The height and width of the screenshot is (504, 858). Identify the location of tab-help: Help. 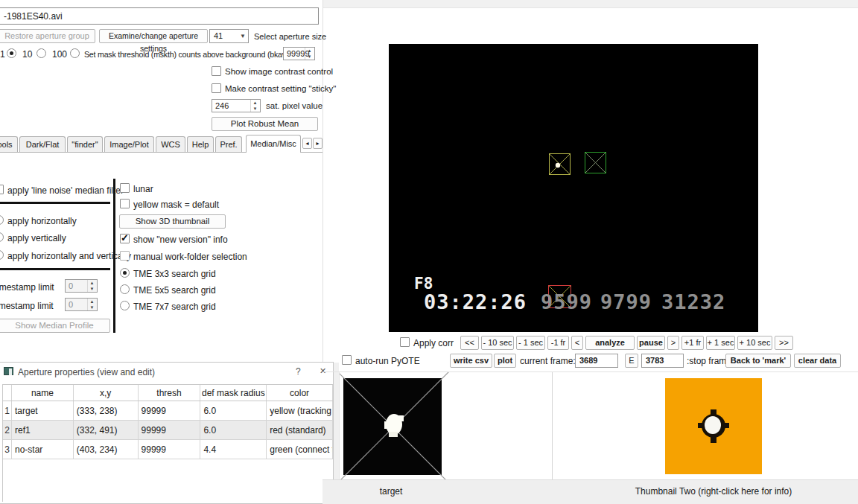
(200, 144).